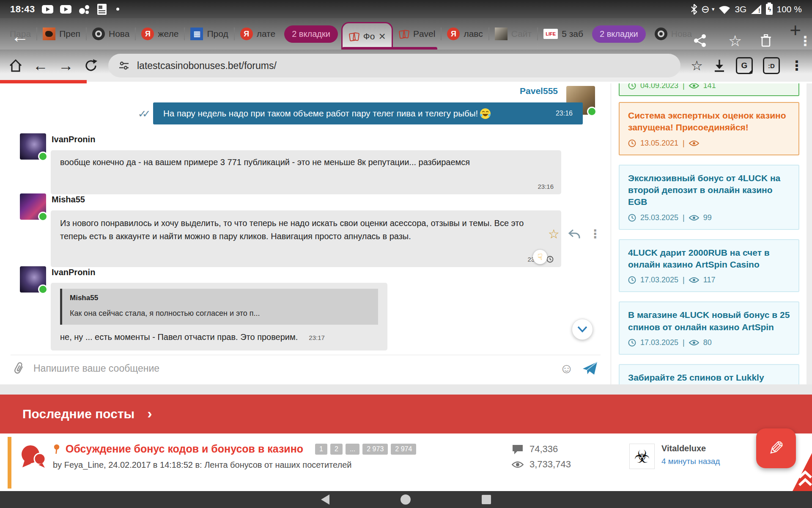  Describe the element at coordinates (69, 200) in the screenshot. I see `chat-author-name: Misha55` at that location.